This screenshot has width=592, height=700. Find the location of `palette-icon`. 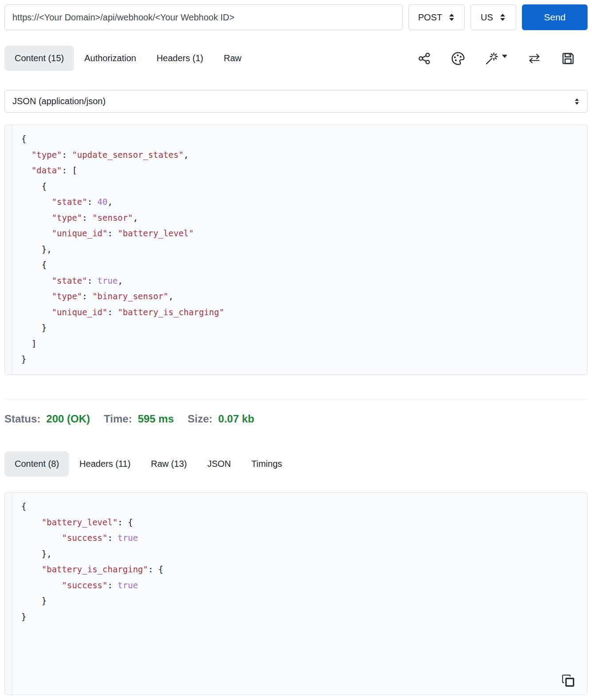

palette-icon is located at coordinates (458, 59).